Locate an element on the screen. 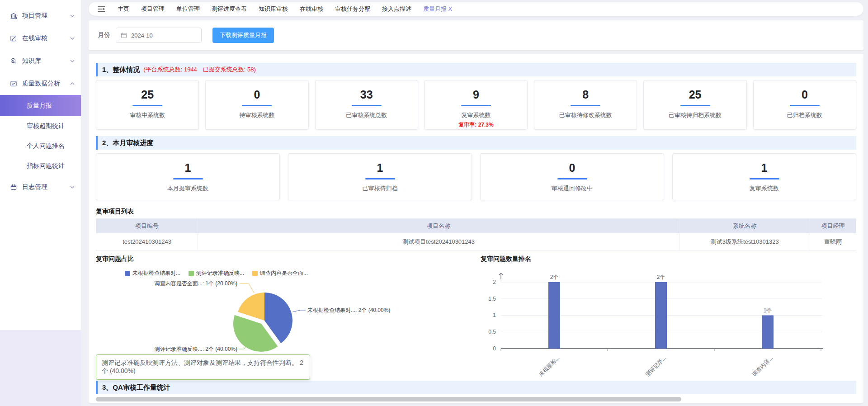 The height and width of the screenshot is (406, 868). sidebar-subitem-label: 指标问题统计 is located at coordinates (46, 166).